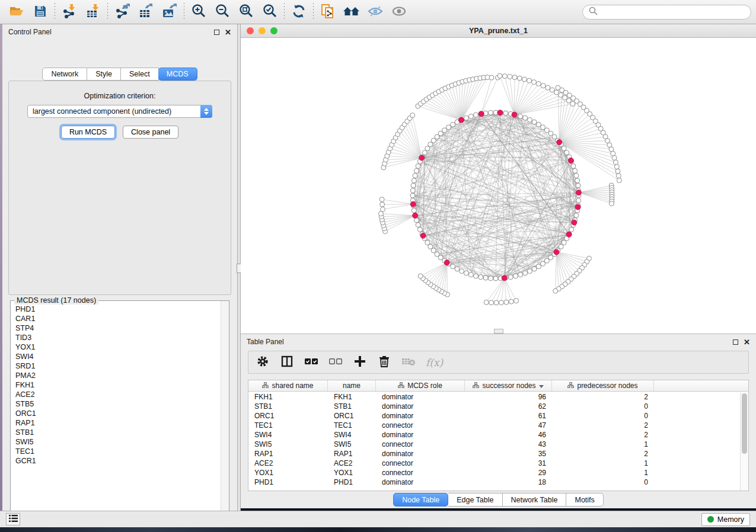 The width and height of the screenshot is (756, 532). What do you see at coordinates (434, 363) in the screenshot?
I see `apply-function-button: f(x)` at bounding box center [434, 363].